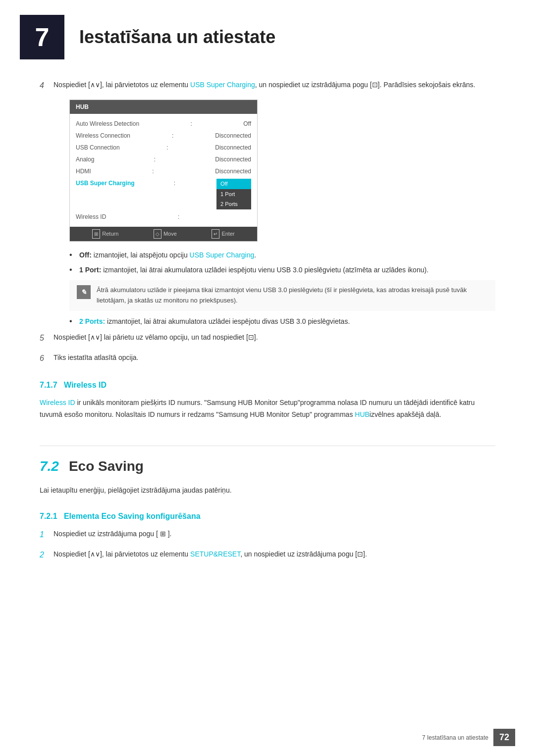 Image resolution: width=535 pixels, height=756 pixels. I want to click on menu-body: Auto Wireless Detection : Off Wireless C…, so click(163, 170).